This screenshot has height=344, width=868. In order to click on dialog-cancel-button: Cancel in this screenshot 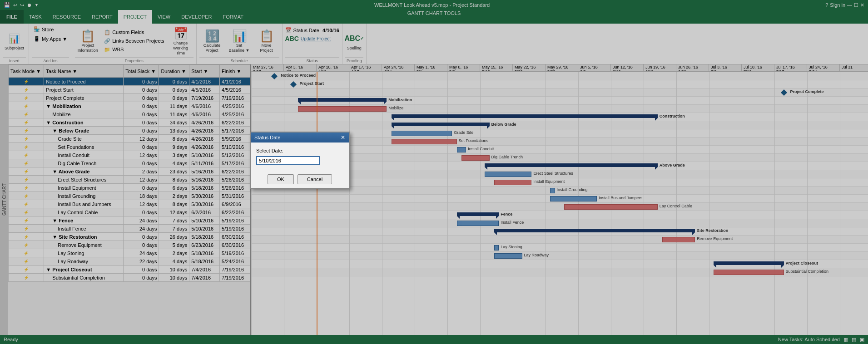, I will do `click(315, 179)`.